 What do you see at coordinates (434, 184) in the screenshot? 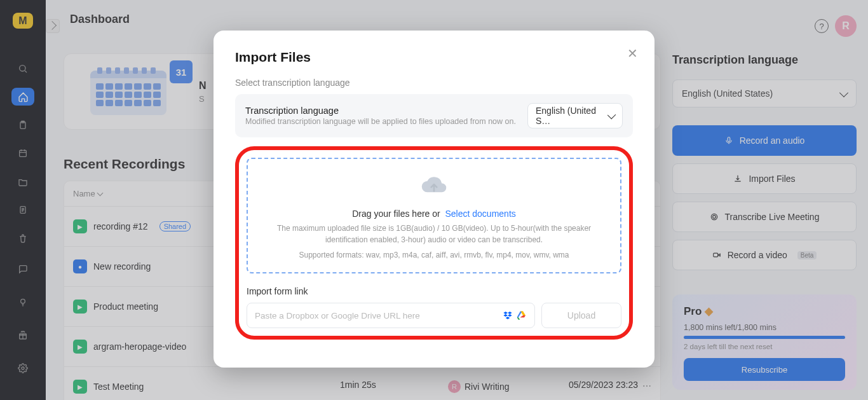
I see `cloud-upload-icon` at bounding box center [434, 184].